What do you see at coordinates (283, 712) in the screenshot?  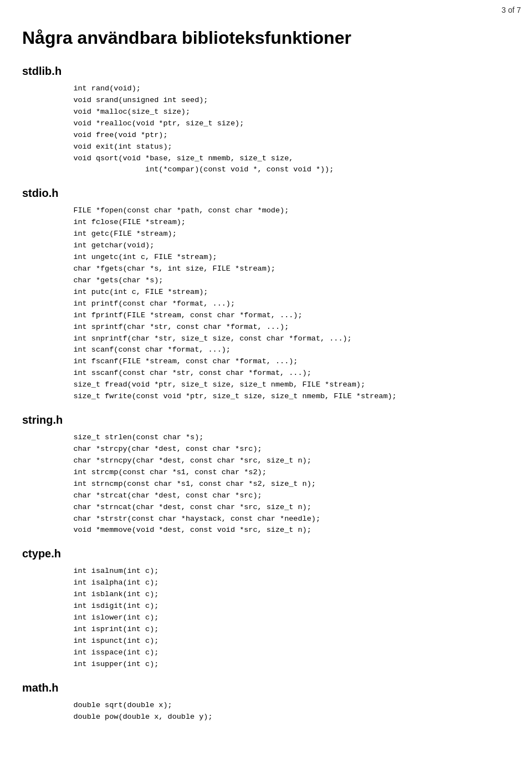 I see `code-block-math: double sqrt(double x); double pow(double…` at bounding box center [283, 712].